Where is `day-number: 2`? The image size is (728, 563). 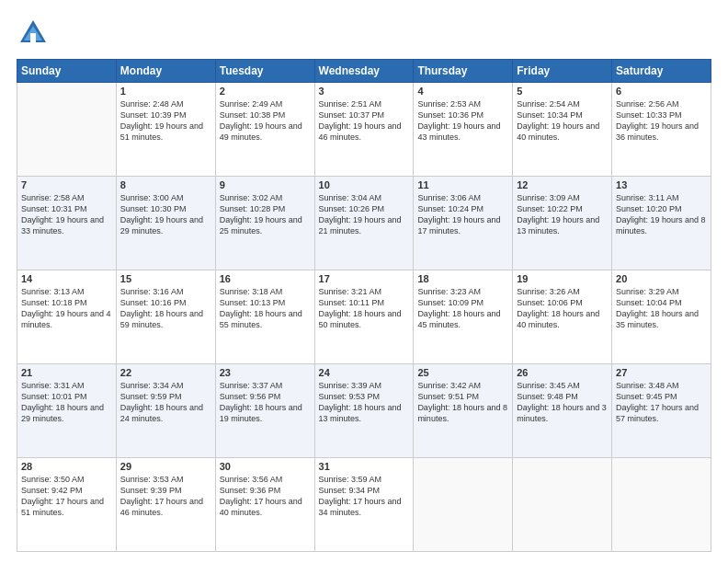
day-number: 2 is located at coordinates (265, 91).